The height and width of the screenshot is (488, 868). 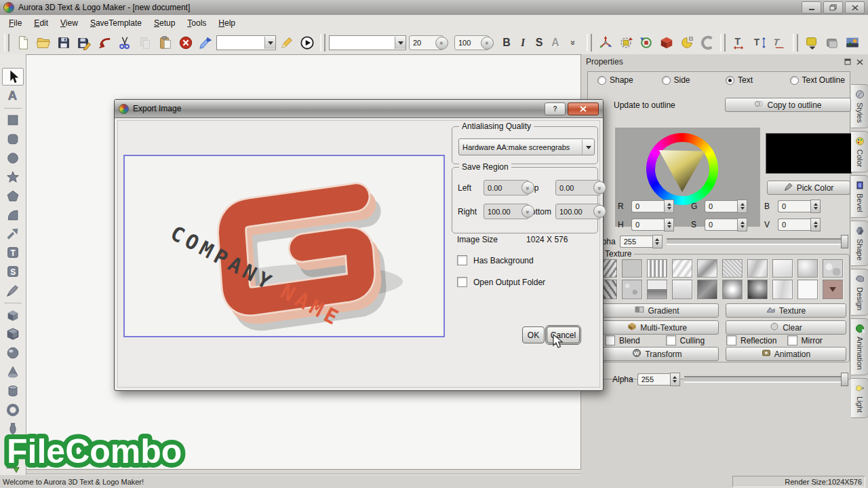 I want to click on delete-icon, so click(x=186, y=42).